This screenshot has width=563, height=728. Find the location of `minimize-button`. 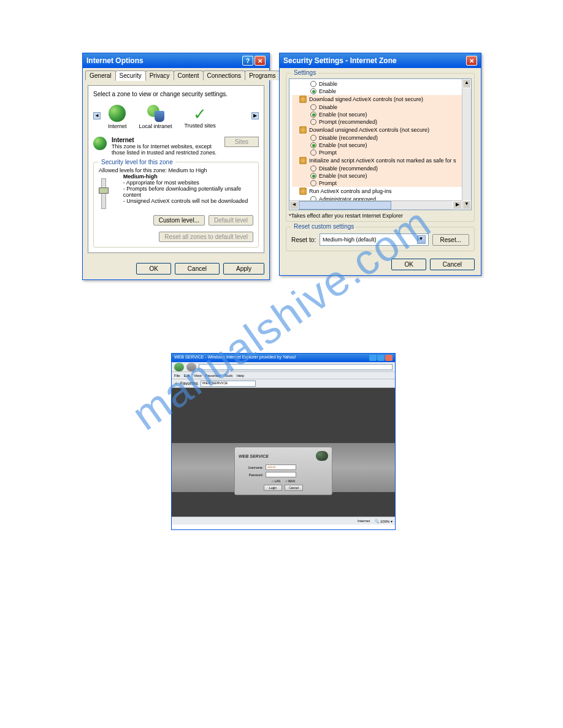

minimize-button is located at coordinates (373, 358).